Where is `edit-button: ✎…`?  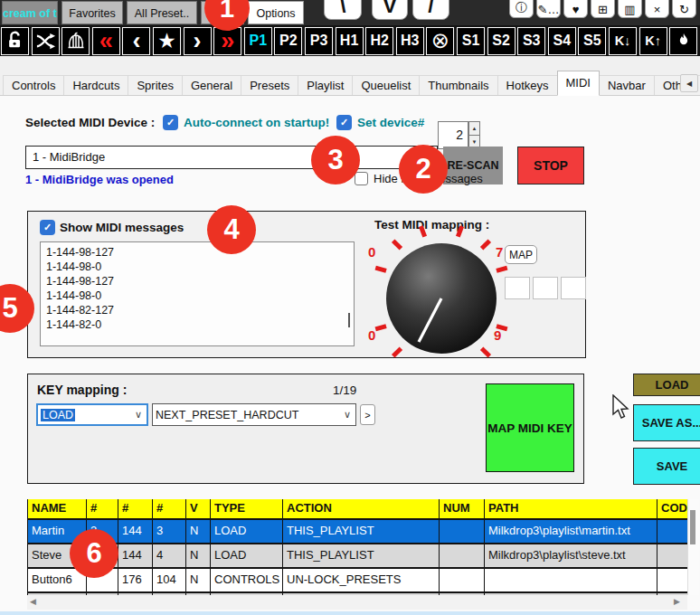 edit-button: ✎… is located at coordinates (548, 9).